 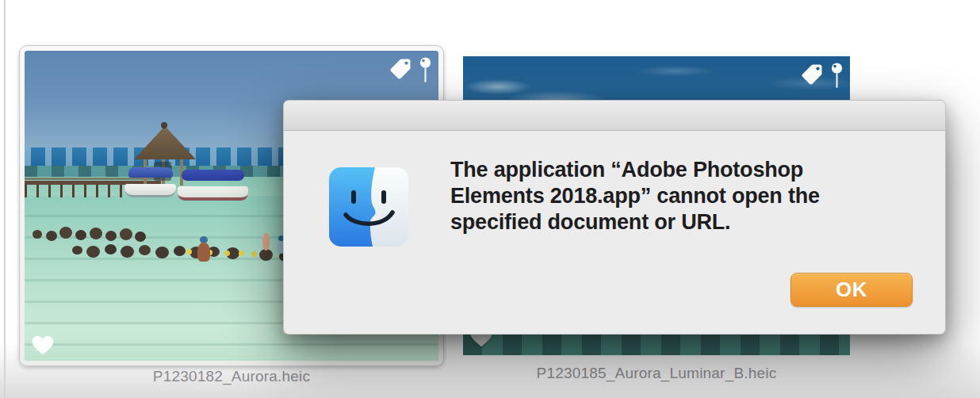 I want to click on photo-pier-rail, so click(x=93, y=179).